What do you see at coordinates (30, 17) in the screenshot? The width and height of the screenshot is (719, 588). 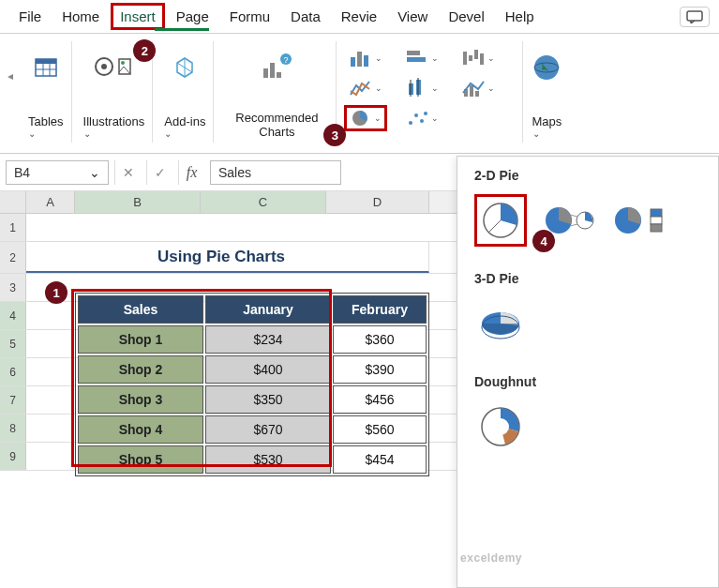 I see `tab-file: File` at bounding box center [30, 17].